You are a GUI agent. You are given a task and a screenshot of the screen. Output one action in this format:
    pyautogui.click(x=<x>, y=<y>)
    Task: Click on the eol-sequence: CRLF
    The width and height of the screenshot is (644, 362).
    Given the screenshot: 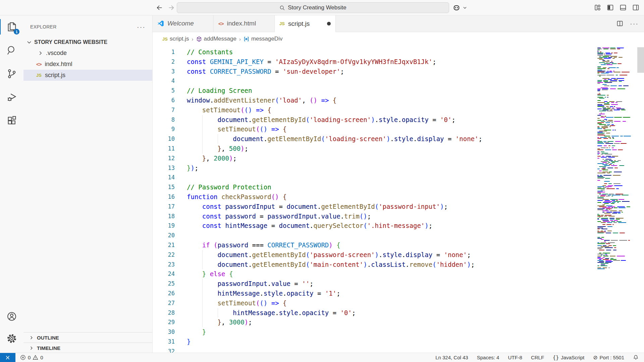 What is the action you would take?
    pyautogui.click(x=537, y=357)
    